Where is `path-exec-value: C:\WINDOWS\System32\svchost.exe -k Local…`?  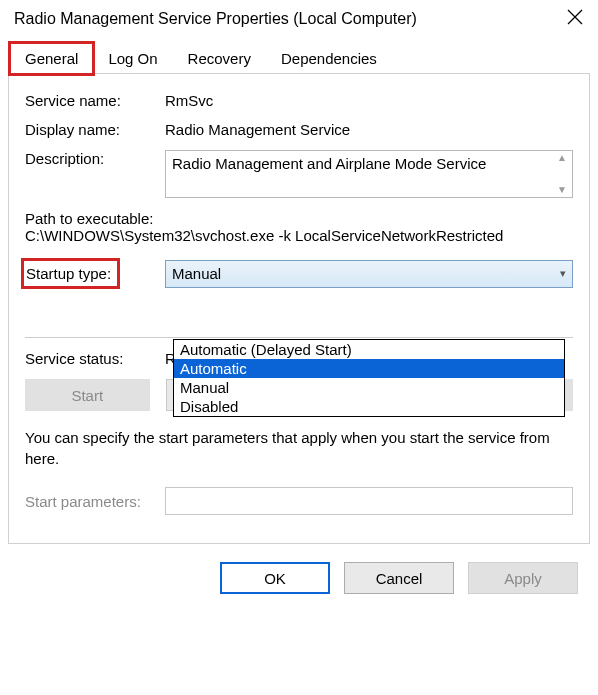 path-exec-value: C:\WINDOWS\System32\svchost.exe -k Local… is located at coordinates (299, 236).